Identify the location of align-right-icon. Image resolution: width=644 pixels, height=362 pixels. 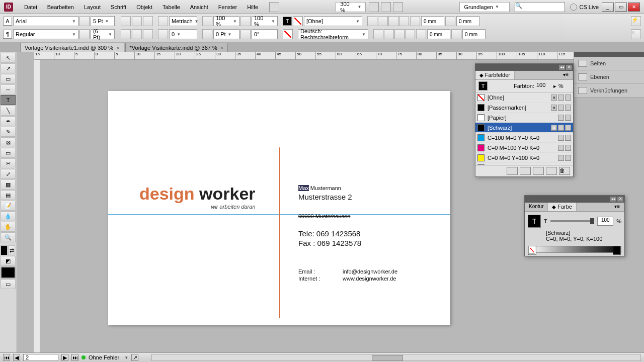
(393, 21).